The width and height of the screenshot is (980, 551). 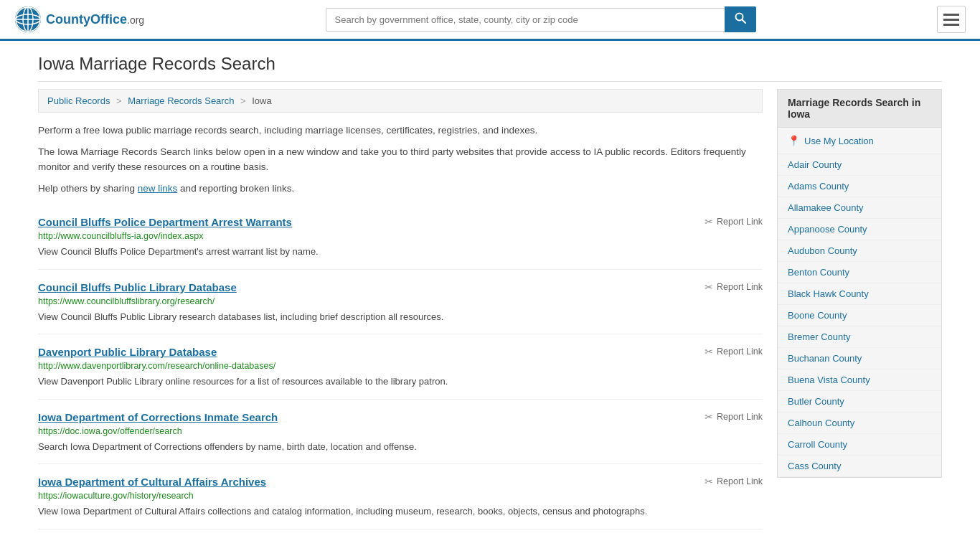 What do you see at coordinates (951, 19) in the screenshot?
I see `hamburger-button` at bounding box center [951, 19].